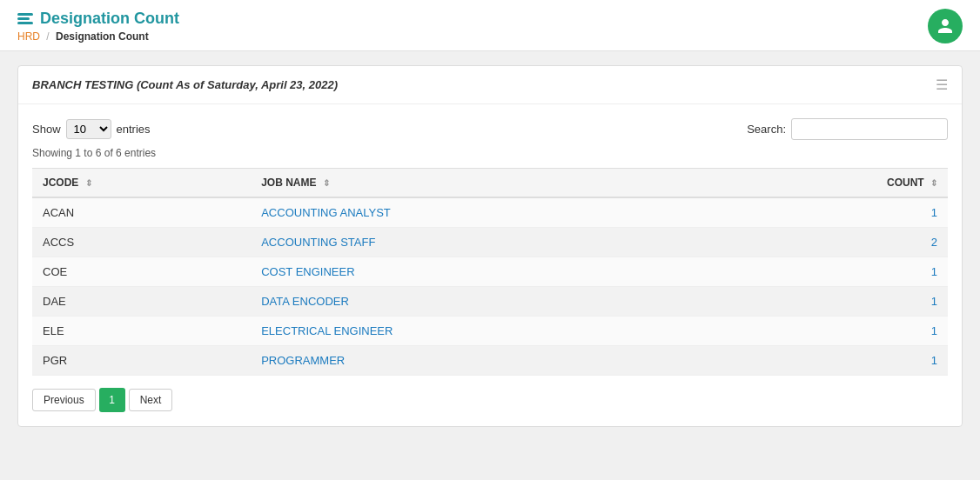 This screenshot has height=480, width=980. I want to click on cell-jobname: ACCOUNTING ANALYST, so click(488, 212).